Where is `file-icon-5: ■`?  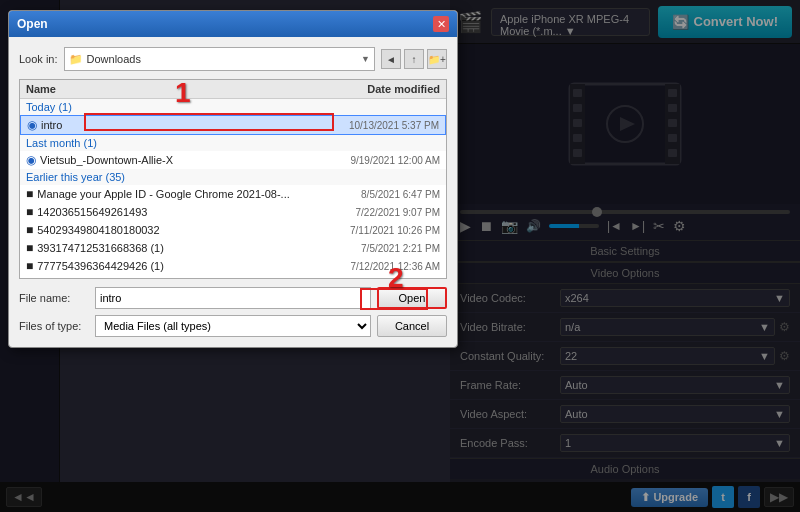 file-icon-5: ■ is located at coordinates (30, 266).